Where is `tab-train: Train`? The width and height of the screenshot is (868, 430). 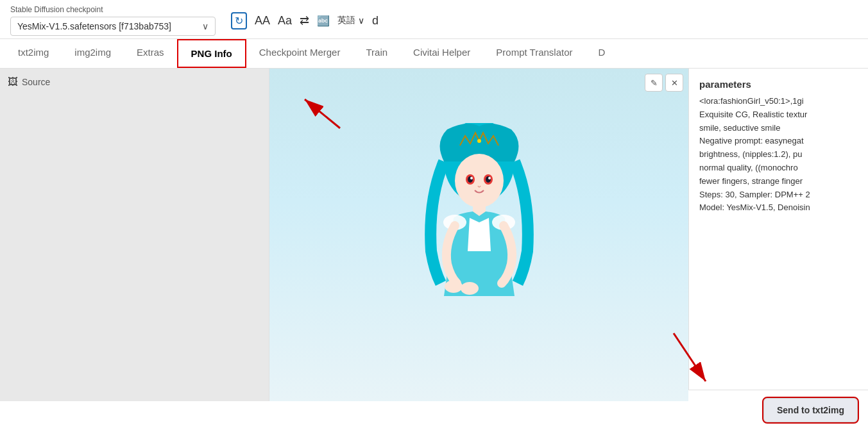 tab-train: Train is located at coordinates (377, 54).